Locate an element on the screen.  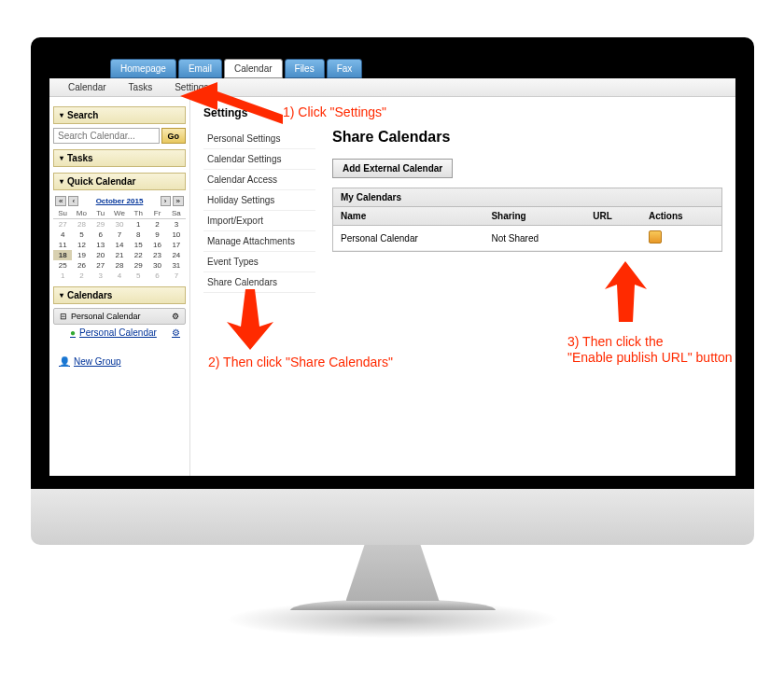
settings-menu-personal-settings: Personal Settings is located at coordinates (259, 139).